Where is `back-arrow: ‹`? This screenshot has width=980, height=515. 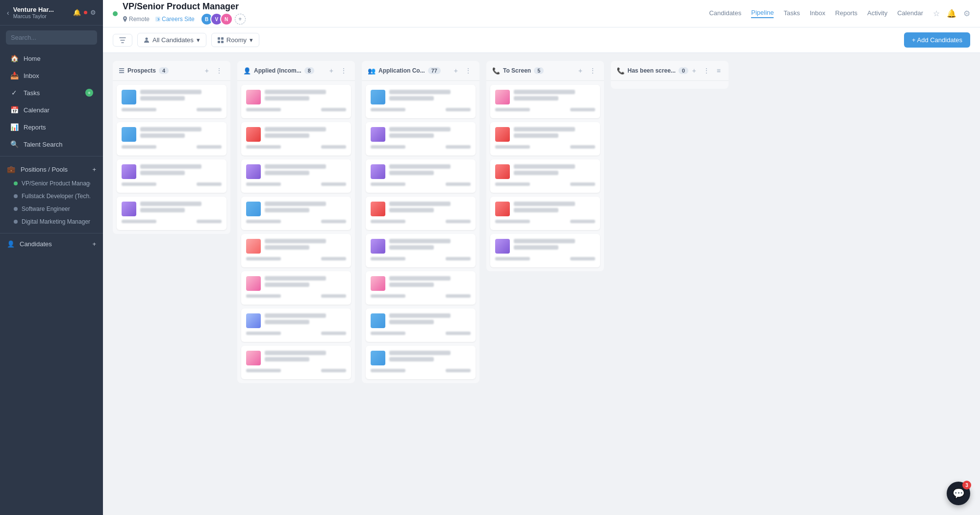 back-arrow: ‹ is located at coordinates (8, 13).